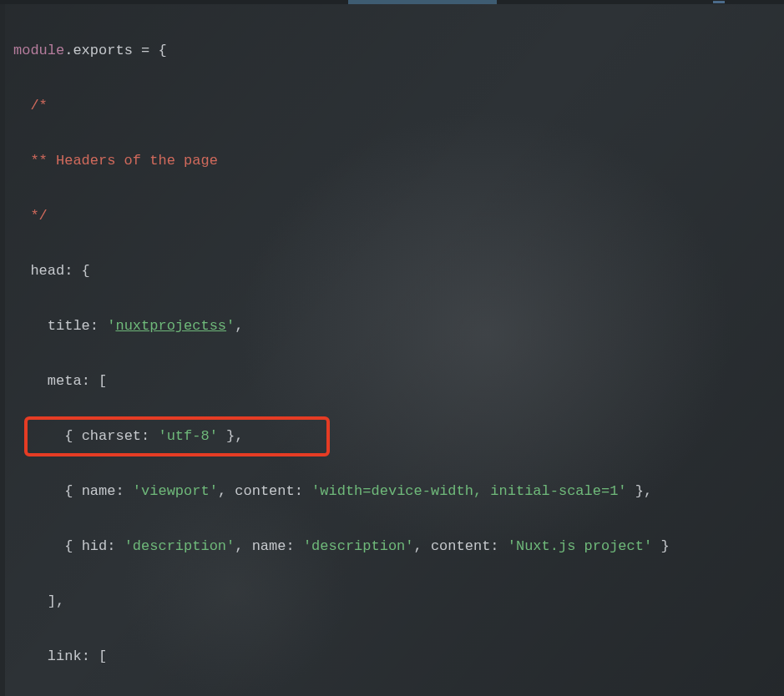  I want to click on link-title: nuxtprojectss, so click(170, 325).